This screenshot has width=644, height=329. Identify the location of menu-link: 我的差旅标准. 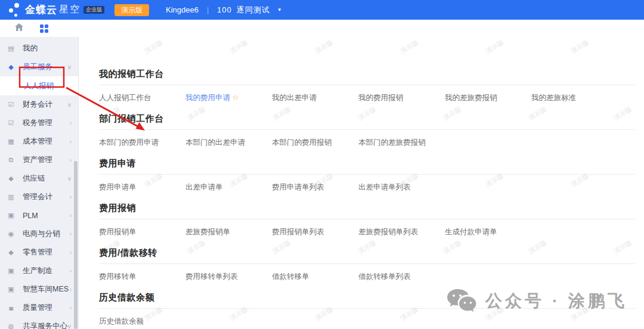
(575, 98).